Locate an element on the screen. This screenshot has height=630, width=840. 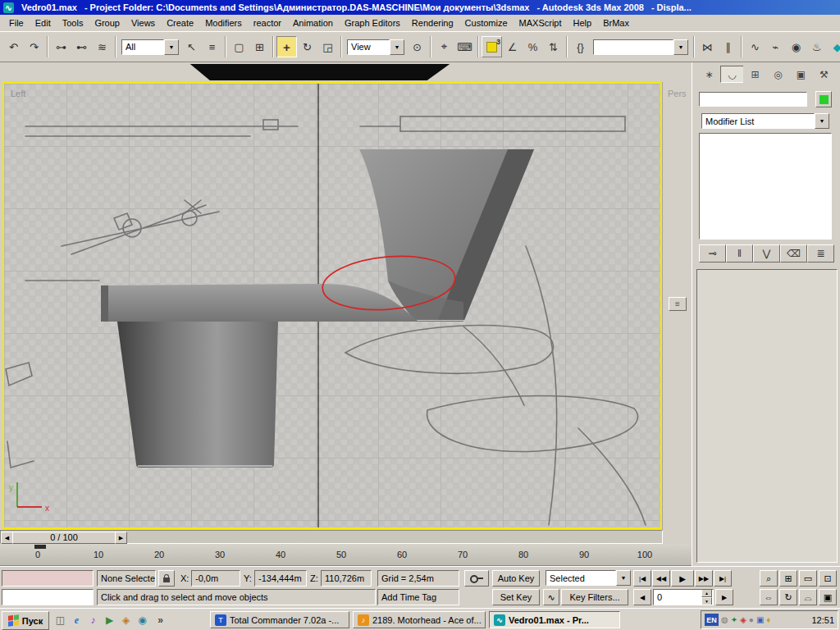
previous-frame-button: ◀◀ is located at coordinates (661, 578).